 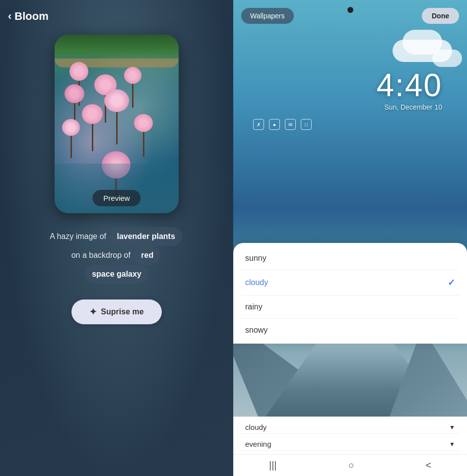 I want to click on selector-row-2: evening ▼, so click(x=350, y=442).